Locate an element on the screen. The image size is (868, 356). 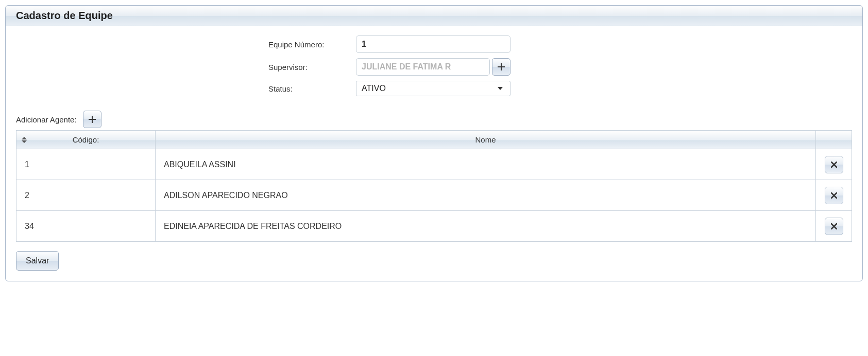
add-supervisor-button is located at coordinates (501, 67).